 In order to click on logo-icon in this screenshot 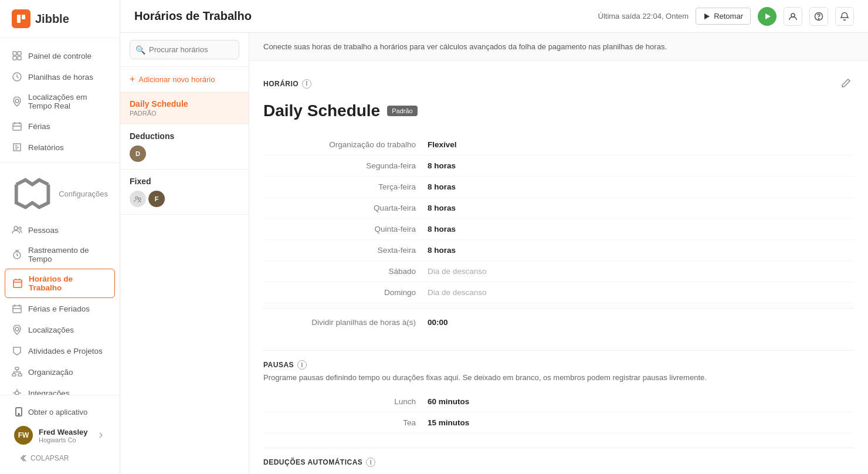, I will do `click(21, 19)`.